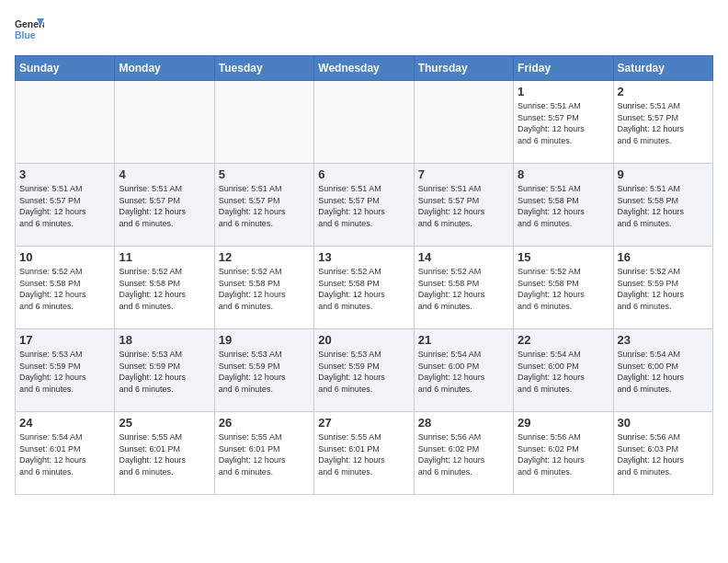 This screenshot has width=728, height=563. I want to click on calendar-cell: 6Sunrise: 5:51 AM Sunset: 5:57 PM Daylig…, so click(364, 205).